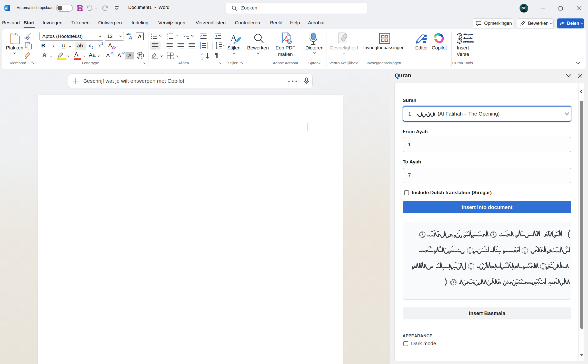 Image resolution: width=588 pixels, height=364 pixels. Describe the element at coordinates (468, 34) in the screenshot. I see `svg-text: stichting voor` at that location.